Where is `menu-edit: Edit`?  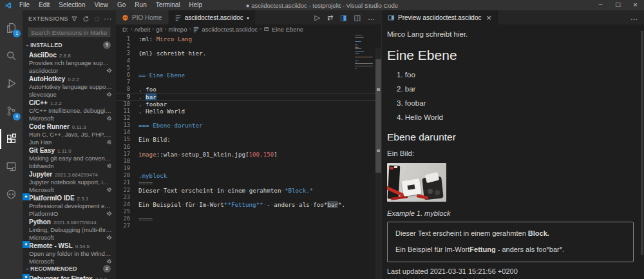 menu-edit: Edit is located at coordinates (44, 5).